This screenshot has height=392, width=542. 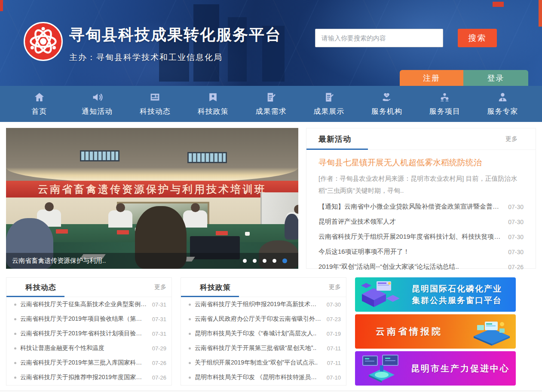 I want to click on list-item: 昆明首评产业技术领军人才 07-30, so click(x=421, y=222).